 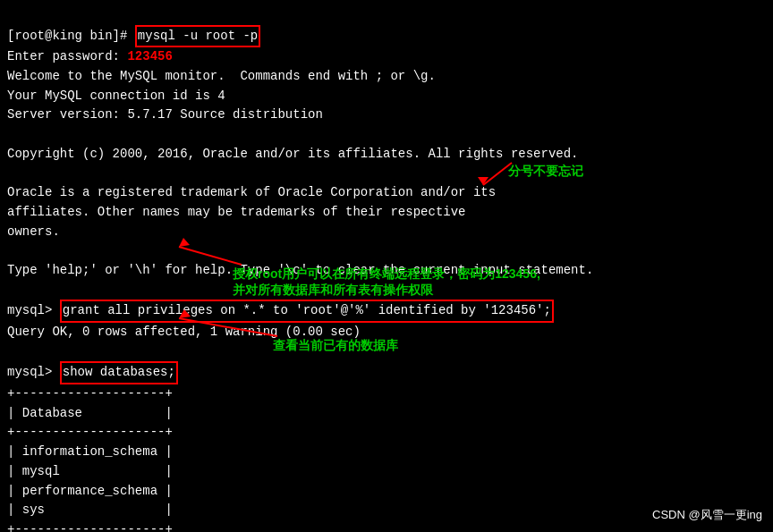 What do you see at coordinates (116, 96) in the screenshot?
I see `connection-id: Your MySQL connection id is 4` at bounding box center [116, 96].